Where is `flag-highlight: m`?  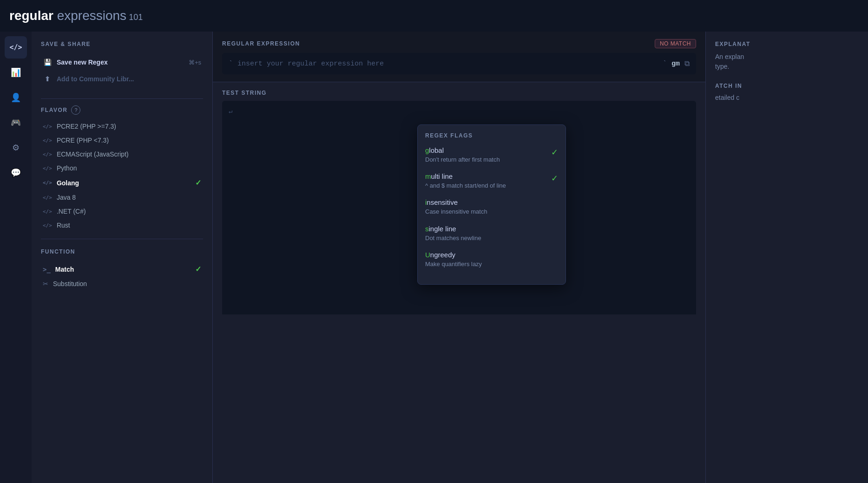 flag-highlight: m is located at coordinates (428, 176).